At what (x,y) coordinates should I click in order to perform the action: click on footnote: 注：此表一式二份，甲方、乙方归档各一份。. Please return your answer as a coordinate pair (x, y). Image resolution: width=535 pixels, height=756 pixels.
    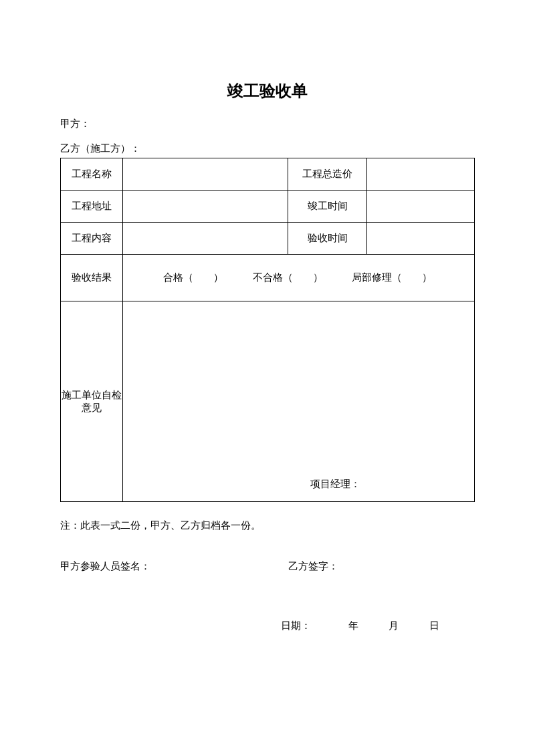
    Looking at the image, I should click on (268, 525).